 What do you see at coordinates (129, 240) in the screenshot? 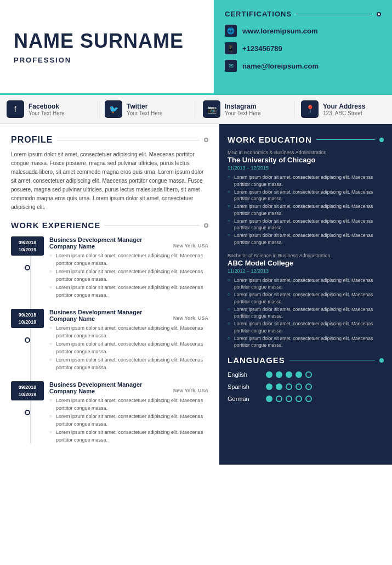
I see `job-title-1: Business Development Manager` at bounding box center [129, 240].